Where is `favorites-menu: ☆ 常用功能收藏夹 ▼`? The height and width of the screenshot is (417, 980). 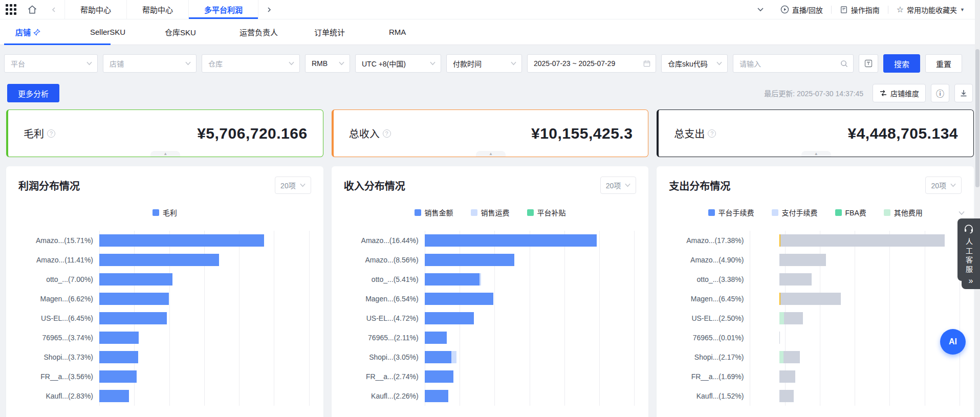
favorites-menu: ☆ 常用功能收藏夹 ▼ is located at coordinates (930, 10).